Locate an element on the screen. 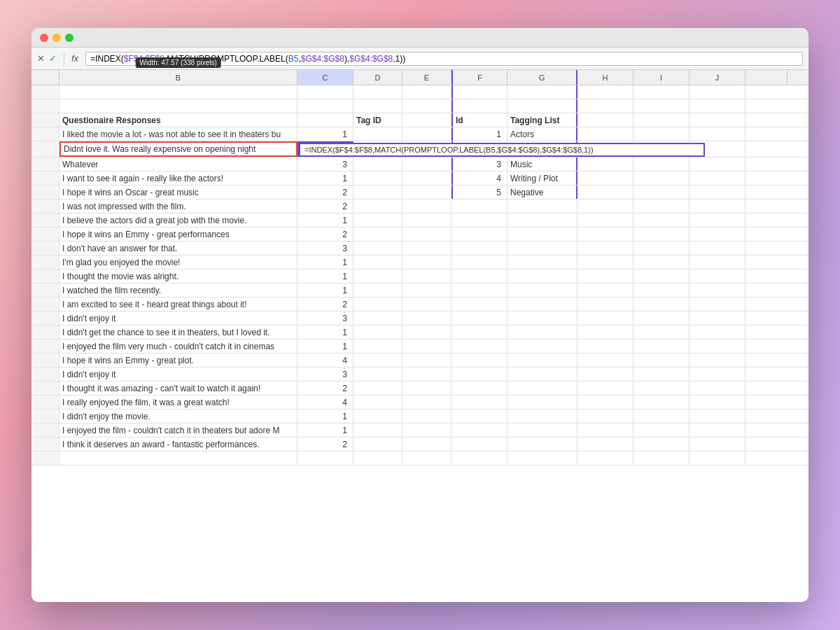 This screenshot has width=840, height=630. cell-response: Whatever is located at coordinates (178, 164).